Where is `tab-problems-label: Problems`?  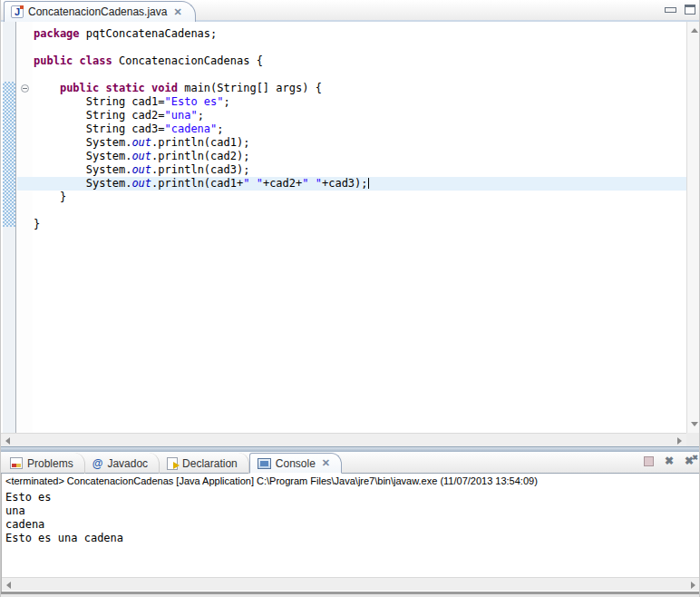 tab-problems-label: Problems is located at coordinates (51, 464).